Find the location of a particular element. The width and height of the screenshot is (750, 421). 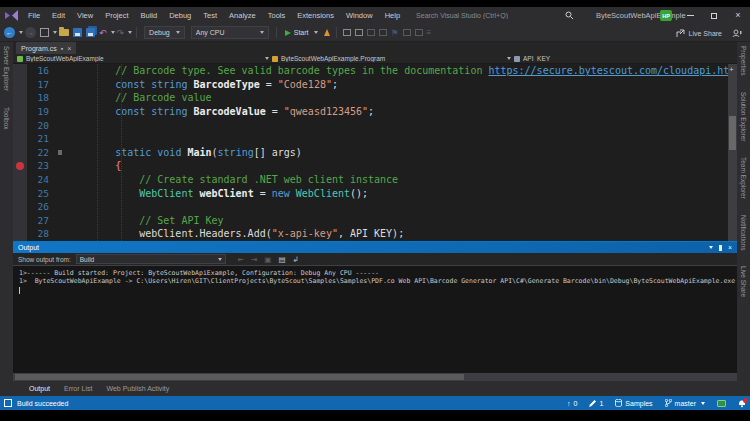

rail-tab-properties: Properties is located at coordinates (744, 61).